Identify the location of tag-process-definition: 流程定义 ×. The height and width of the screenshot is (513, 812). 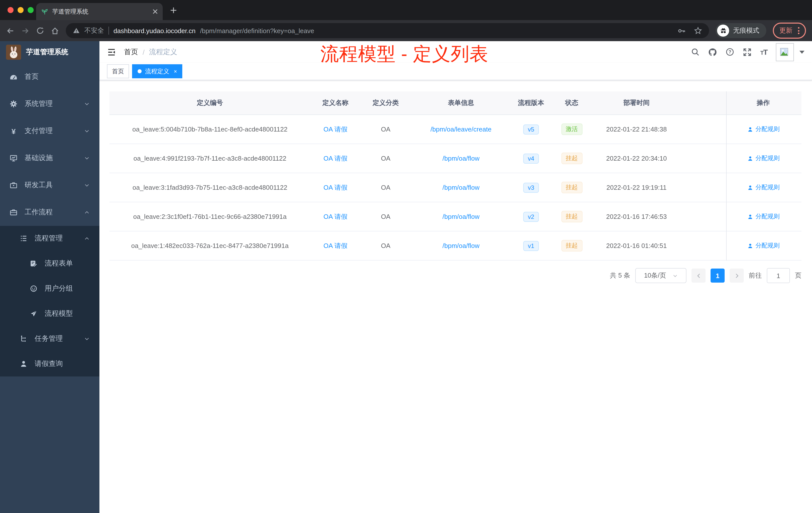
(157, 71).